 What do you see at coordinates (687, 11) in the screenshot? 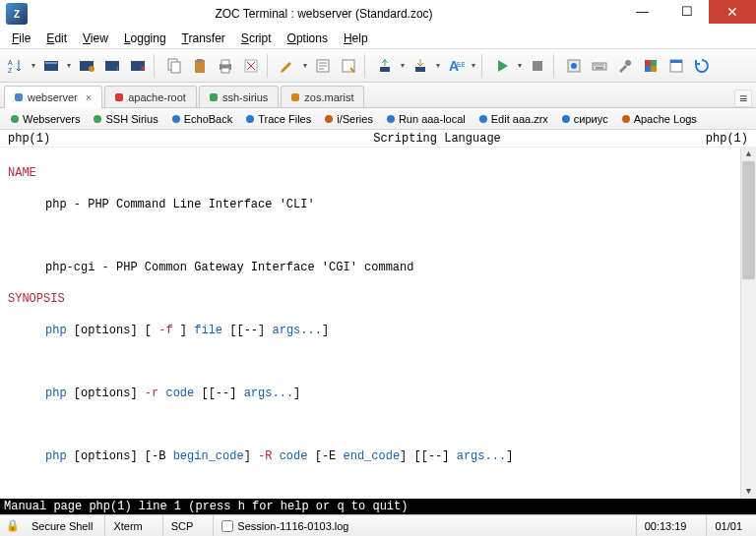
I see `maximize-button: ☐` at bounding box center [687, 11].